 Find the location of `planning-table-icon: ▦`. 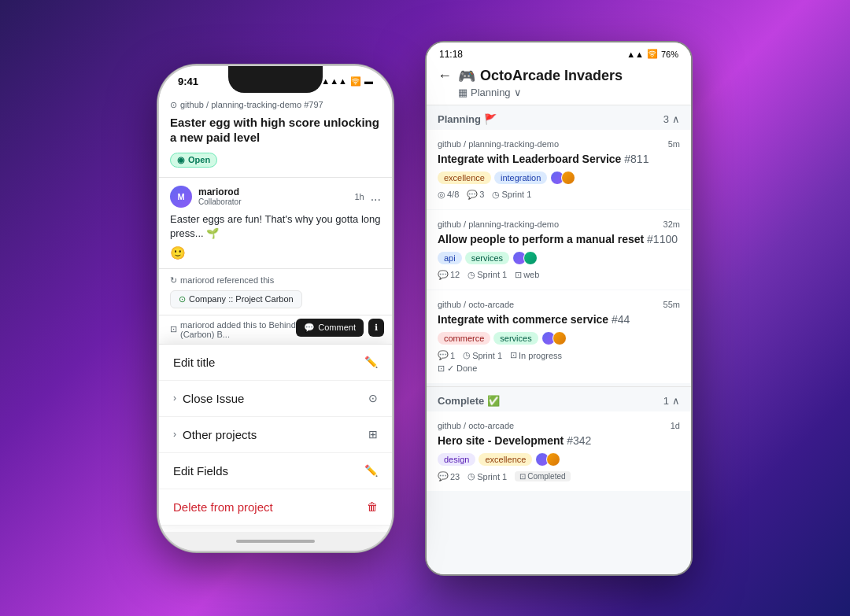

planning-table-icon: ▦ is located at coordinates (463, 93).